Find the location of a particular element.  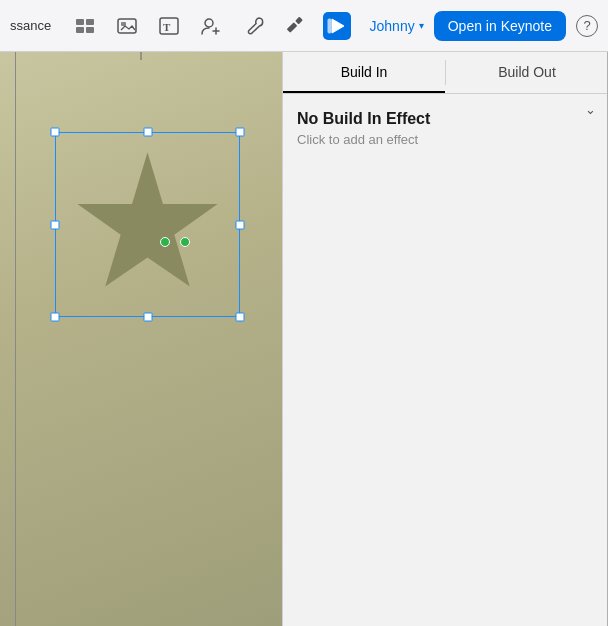

add-user-icon is located at coordinates (211, 26).